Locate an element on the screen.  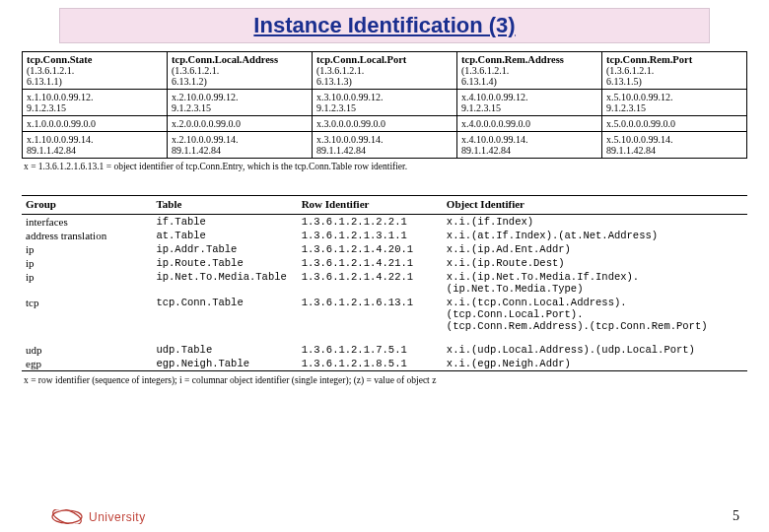
table-row: x.1.0.0.0.0.99.0.0 x.2.0.0.0.0.99.0.0 x.… is located at coordinates (384, 124).